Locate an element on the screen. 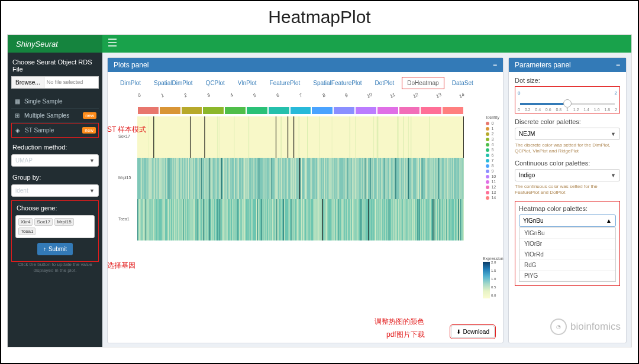  tab-qcplot: QCPlot is located at coordinates (215, 83).